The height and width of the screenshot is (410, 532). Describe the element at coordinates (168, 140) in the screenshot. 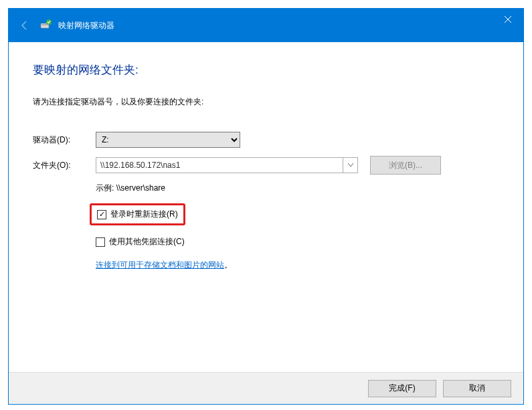

I see `drive-select: Z:` at that location.